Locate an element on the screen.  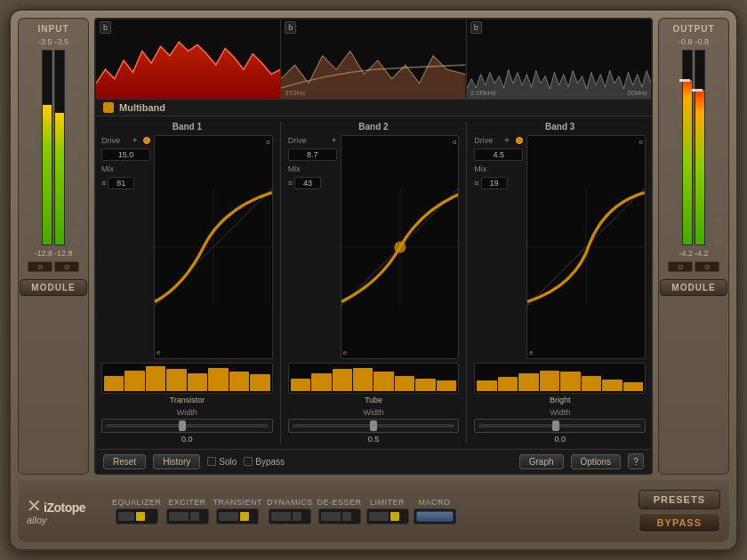
input-module-button: MODULE is located at coordinates (53, 288).